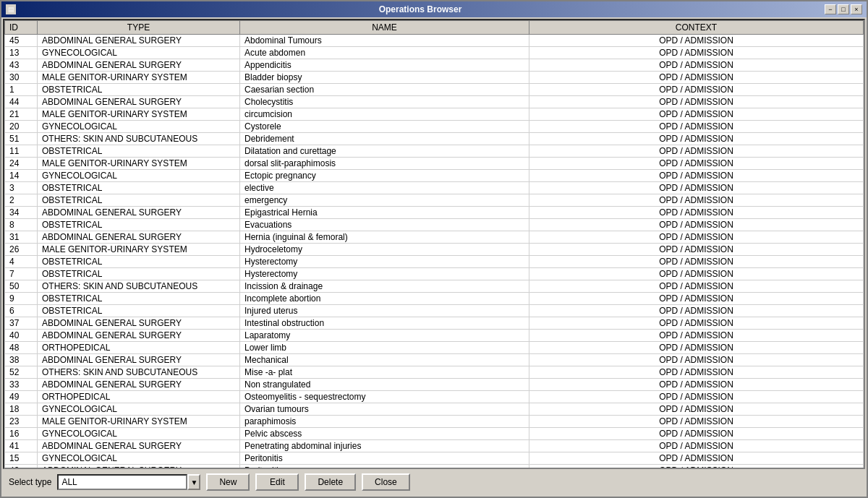 This screenshot has height=498, width=868. I want to click on table-row: 8OBSTETRICALEvacuationsOPD / ADMISSION, so click(434, 226).